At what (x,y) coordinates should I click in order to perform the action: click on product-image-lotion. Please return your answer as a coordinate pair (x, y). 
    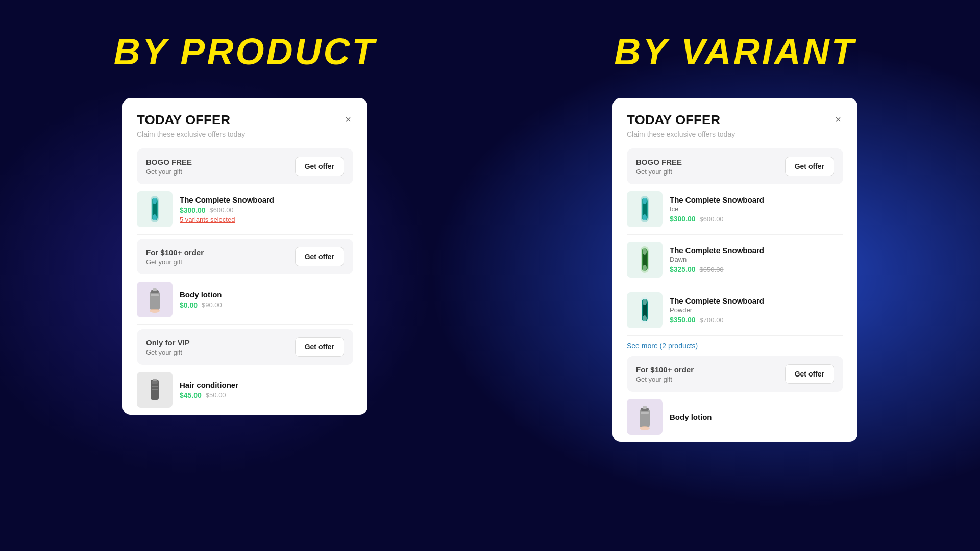
    Looking at the image, I should click on (155, 299).